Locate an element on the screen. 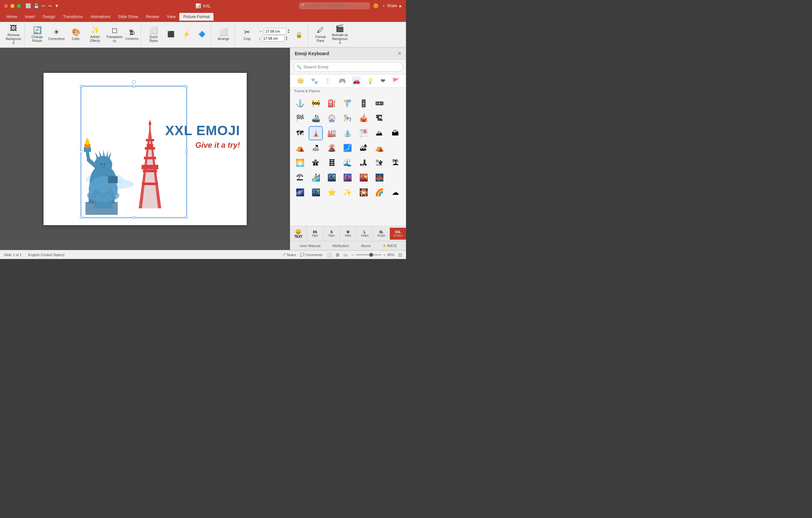 The height and width of the screenshot is (518, 812). tab-design: Design is located at coordinates (49, 17).